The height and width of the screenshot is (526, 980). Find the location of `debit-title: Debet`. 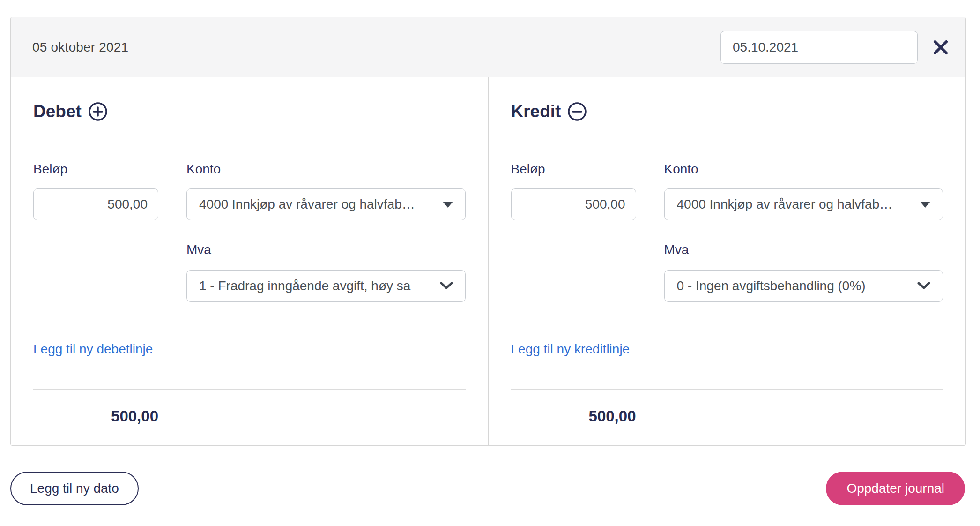

debit-title: Debet is located at coordinates (57, 112).